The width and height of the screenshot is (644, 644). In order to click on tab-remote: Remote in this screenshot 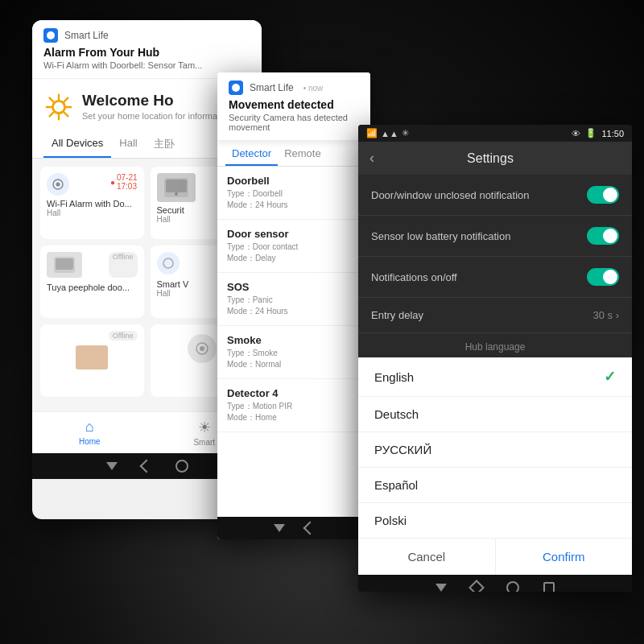, I will do `click(303, 153)`.